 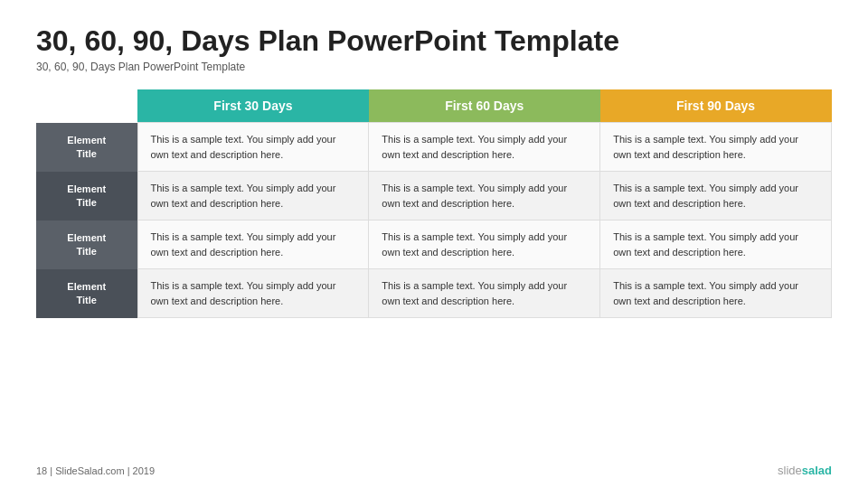 What do you see at coordinates (96, 471) in the screenshot?
I see `footer-left: 18 | SlideSalad.com | 2019` at bounding box center [96, 471].